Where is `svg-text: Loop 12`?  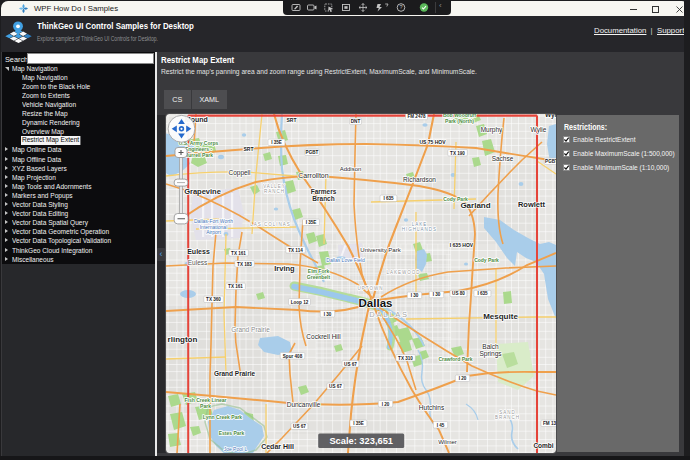 svg-text: Loop 12 is located at coordinates (299, 302).